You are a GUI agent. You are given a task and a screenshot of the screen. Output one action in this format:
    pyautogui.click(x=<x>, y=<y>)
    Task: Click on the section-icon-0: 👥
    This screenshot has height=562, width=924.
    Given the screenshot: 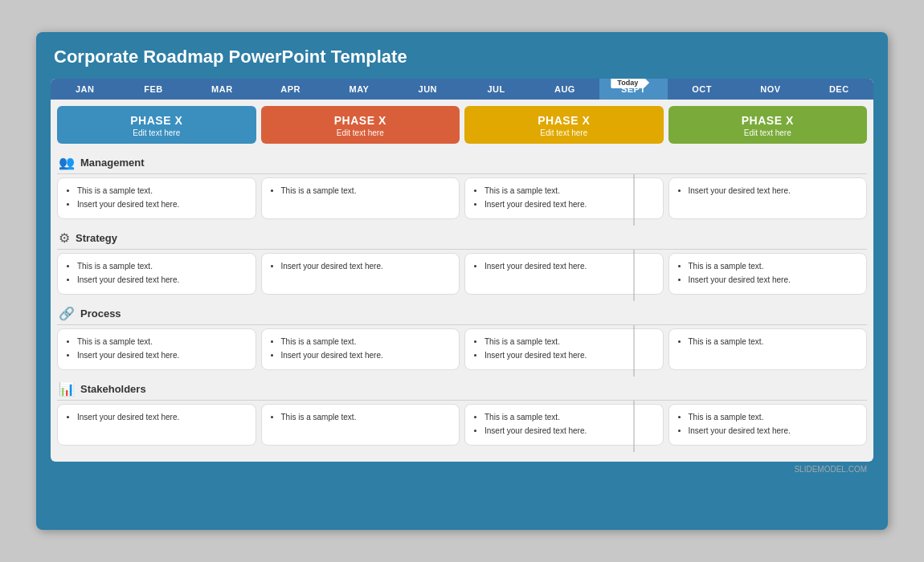 What is the action you would take?
    pyautogui.click(x=67, y=162)
    